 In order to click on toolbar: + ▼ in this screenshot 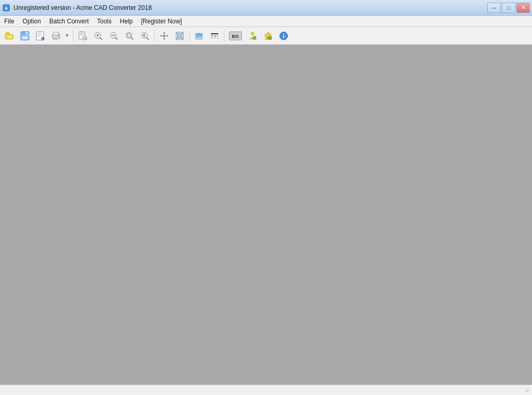, I will do `click(266, 36)`.